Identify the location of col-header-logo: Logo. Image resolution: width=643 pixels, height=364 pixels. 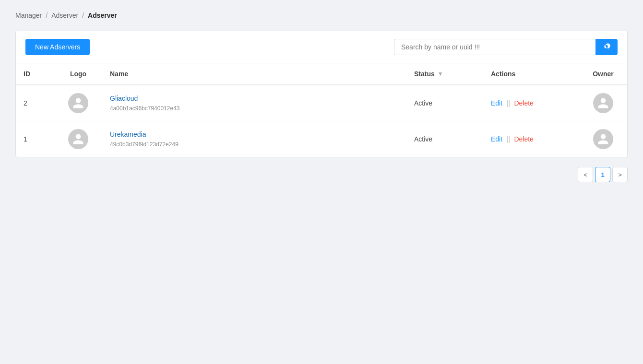
(78, 74).